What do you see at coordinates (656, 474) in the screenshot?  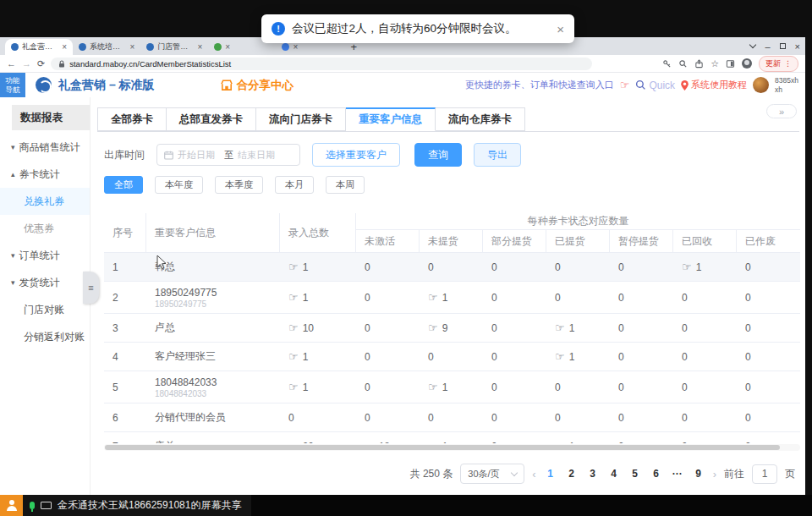 I see `page-number: 6` at bounding box center [656, 474].